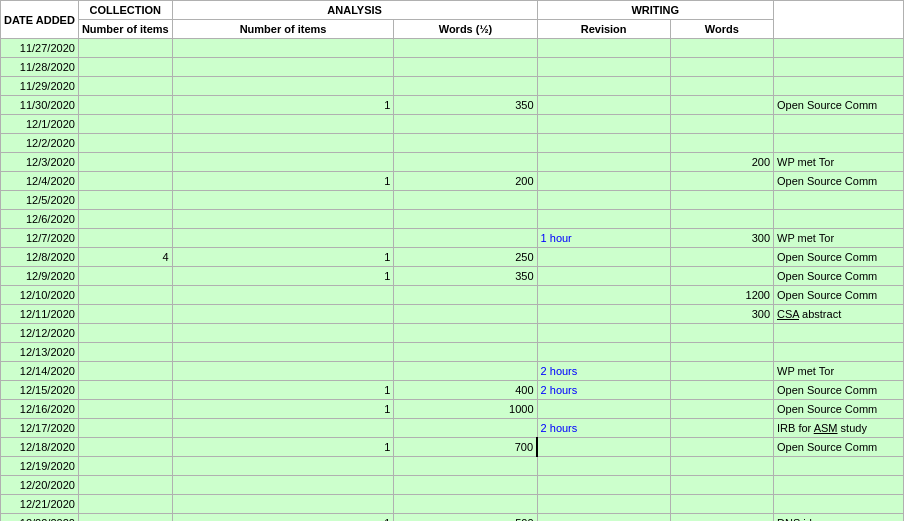 The height and width of the screenshot is (521, 904). Describe the element at coordinates (40, 182) in the screenshot. I see `cell-date: 12/4/2020` at that location.